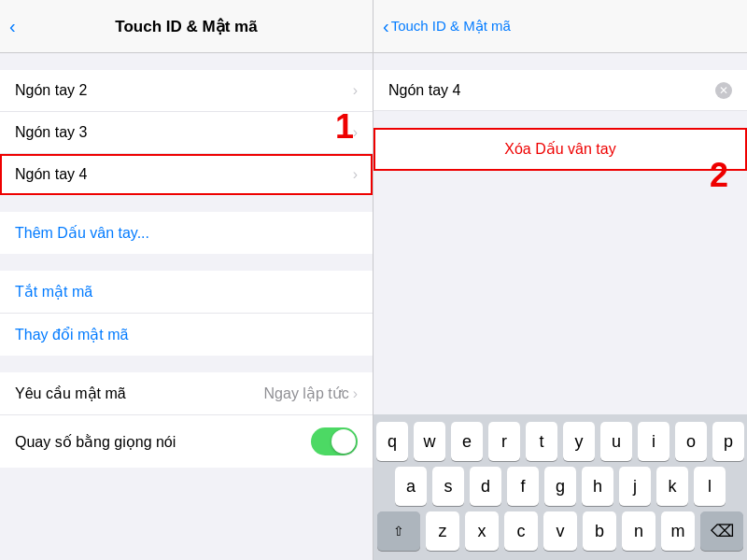 The height and width of the screenshot is (560, 747). Describe the element at coordinates (560, 149) in the screenshot. I see `delete-section: Xóa Dấu vân tay` at that location.